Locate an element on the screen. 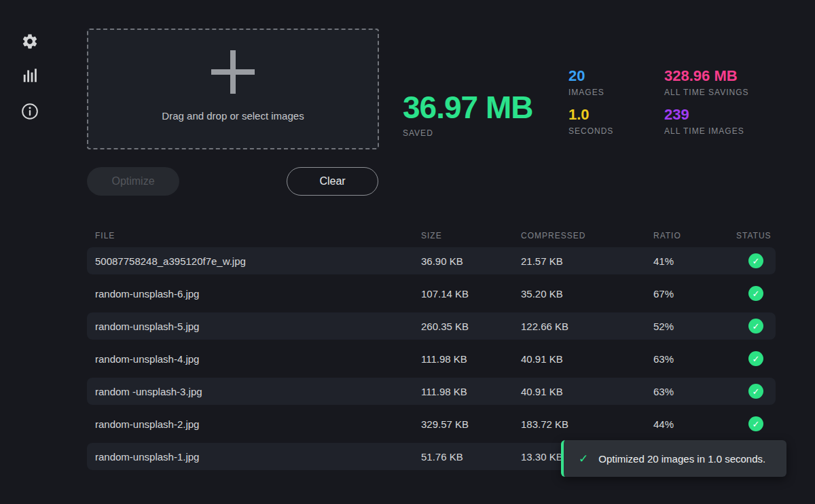 The width and height of the screenshot is (815, 504). table-row: 50087758248_a395120f7e_w.jpg 36.90 KB 21… is located at coordinates (431, 261).